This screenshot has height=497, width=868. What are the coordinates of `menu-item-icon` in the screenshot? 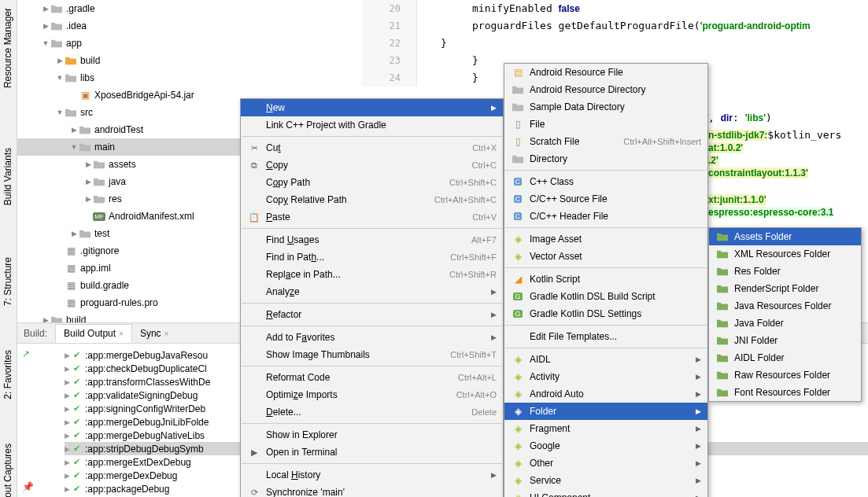 It's located at (722, 341).